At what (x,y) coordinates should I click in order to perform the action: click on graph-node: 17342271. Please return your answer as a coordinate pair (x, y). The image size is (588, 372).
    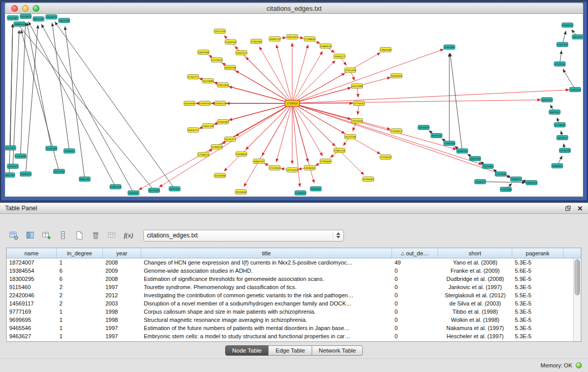
    Looking at the image, I should click on (193, 77).